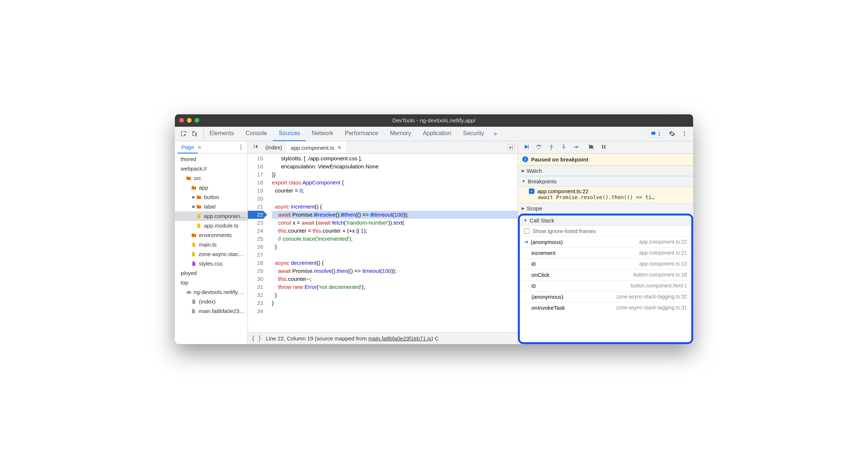 This screenshot has width=868, height=458. What do you see at coordinates (211, 249) in the screenshot?
I see `file-tree: thoredwebpack://srcapp▶button▶labelapp.c…` at bounding box center [211, 249].